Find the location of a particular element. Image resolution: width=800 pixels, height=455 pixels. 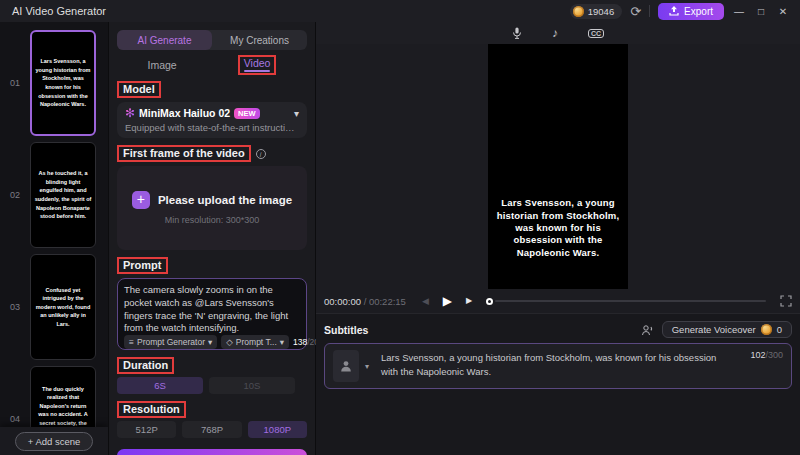

next-frame-icon: ▶ is located at coordinates (469, 301).